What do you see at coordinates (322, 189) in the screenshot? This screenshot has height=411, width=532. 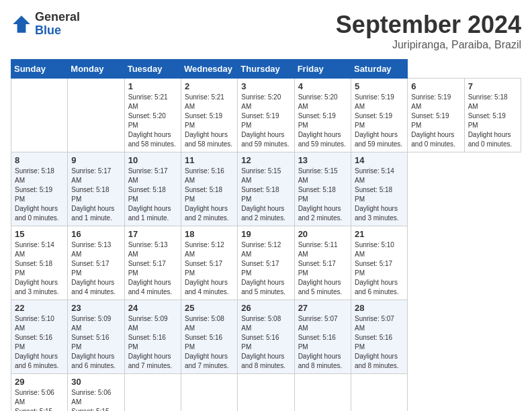 I see `calendar-cell: 13Sunrise: 5:15 AMSunset: 5:18 PMDayligh…` at bounding box center [322, 189].